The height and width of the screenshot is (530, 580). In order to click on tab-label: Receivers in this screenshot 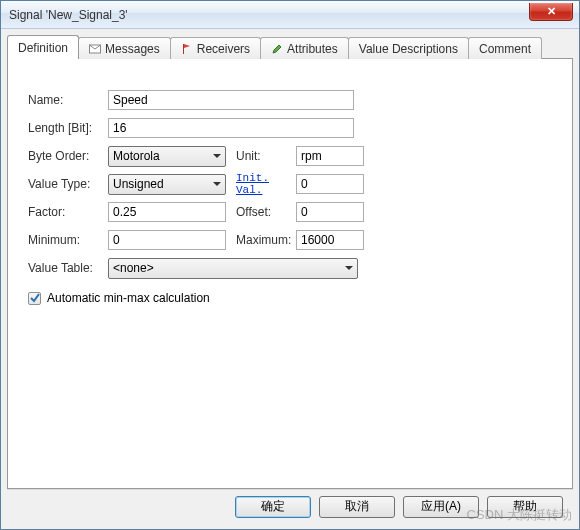, I will do `click(224, 49)`.